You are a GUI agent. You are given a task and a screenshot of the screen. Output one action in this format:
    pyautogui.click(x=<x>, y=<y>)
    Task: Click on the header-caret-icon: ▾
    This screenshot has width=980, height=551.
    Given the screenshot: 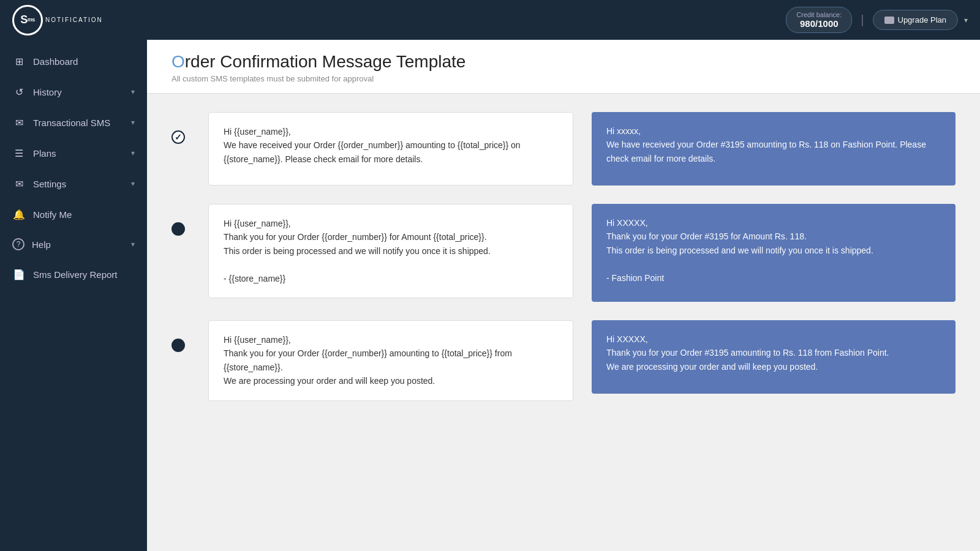 What is the action you would take?
    pyautogui.click(x=966, y=20)
    